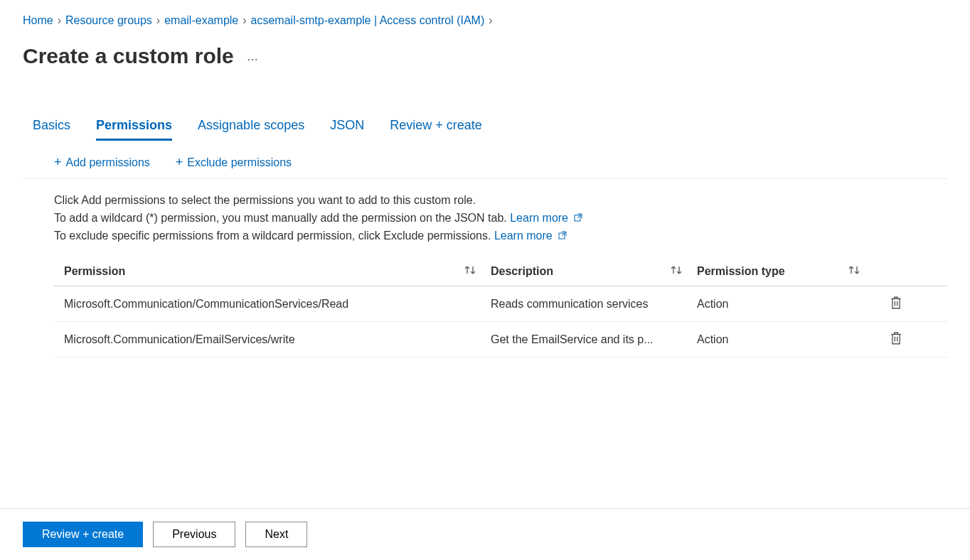 This screenshot has width=970, height=560. I want to click on sort-permission-type-icon, so click(854, 271).